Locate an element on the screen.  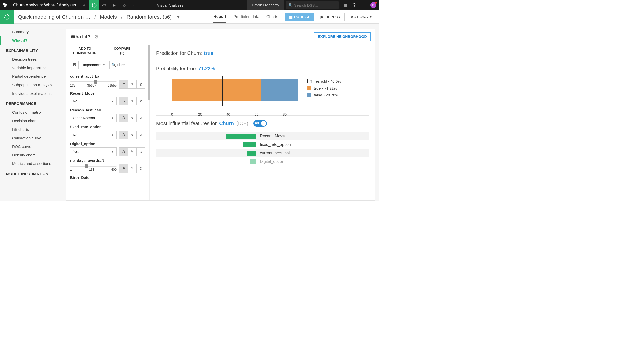
feature-nb-days-overdraft: nb_days_overdraft 1 131 400 is located at coordinates (108, 165).